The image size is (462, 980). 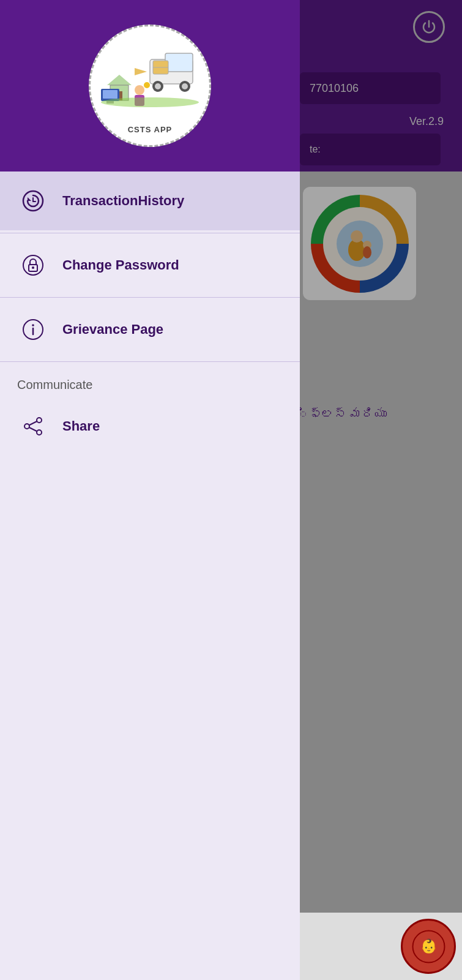 What do you see at coordinates (151, 130) in the screenshot?
I see `drawer-logo-label: CSTS APP` at bounding box center [151, 130].